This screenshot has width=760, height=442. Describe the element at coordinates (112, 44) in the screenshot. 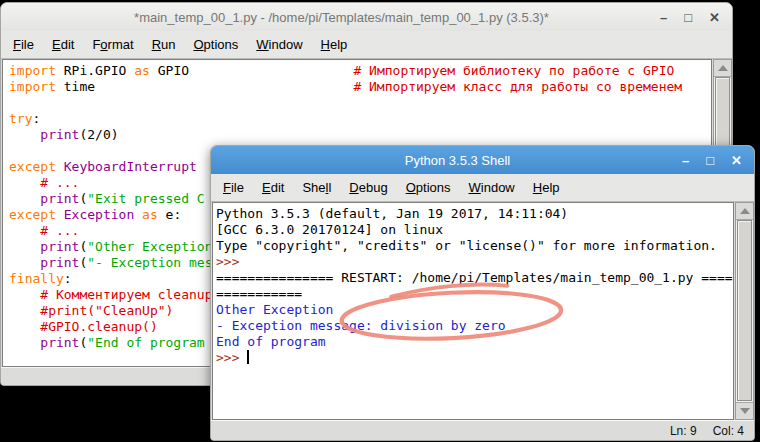

I see `menu-item-format: Format` at that location.